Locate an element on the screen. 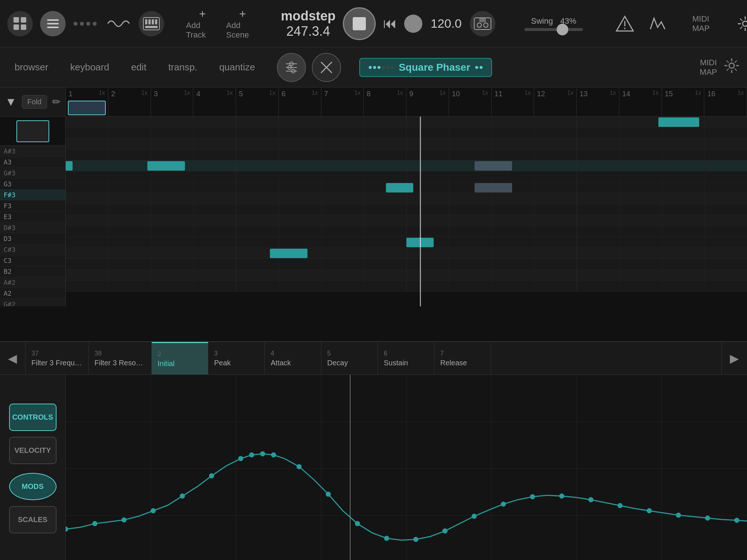  mod-prev-button: ◀ is located at coordinates (13, 358).